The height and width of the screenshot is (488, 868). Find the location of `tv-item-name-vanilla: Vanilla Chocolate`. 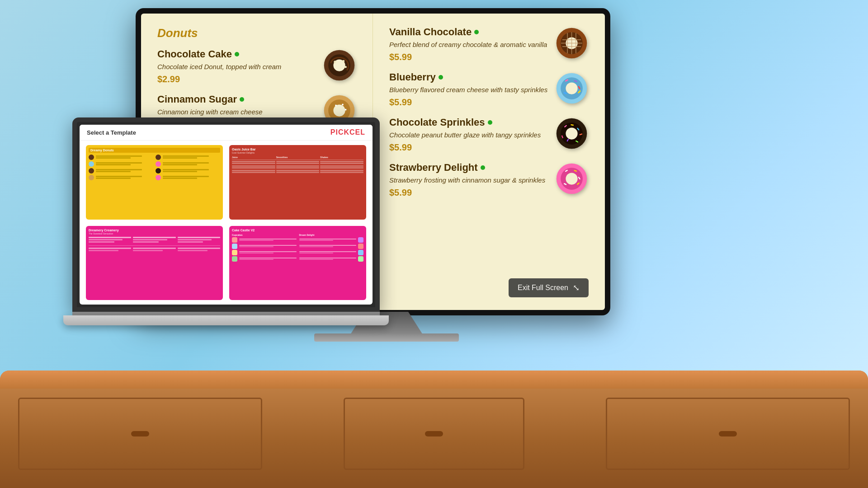

tv-item-name-vanilla: Vanilla Chocolate is located at coordinates (469, 32).